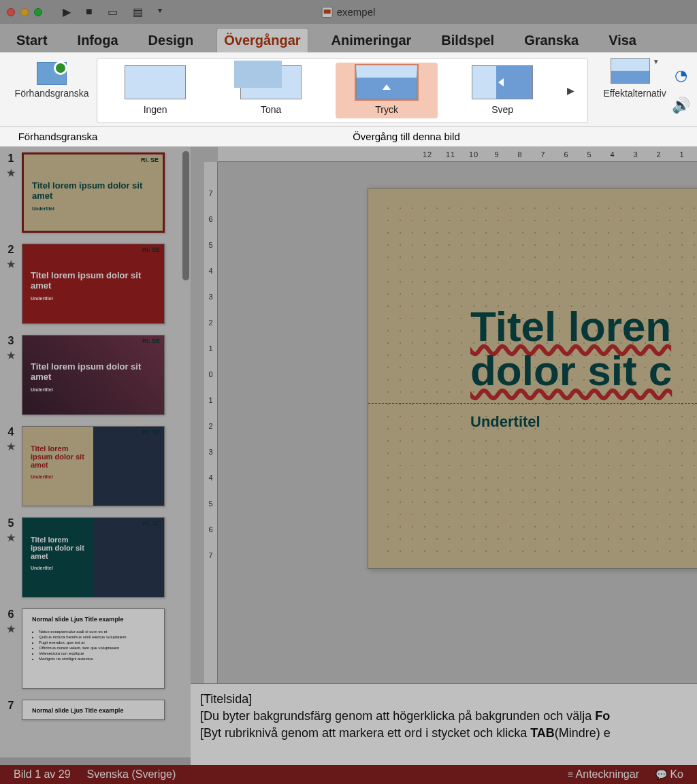 Image resolution: width=697 pixels, height=784 pixels. I want to click on transitions-group-caption: Övergång till denna bild, so click(406, 136).